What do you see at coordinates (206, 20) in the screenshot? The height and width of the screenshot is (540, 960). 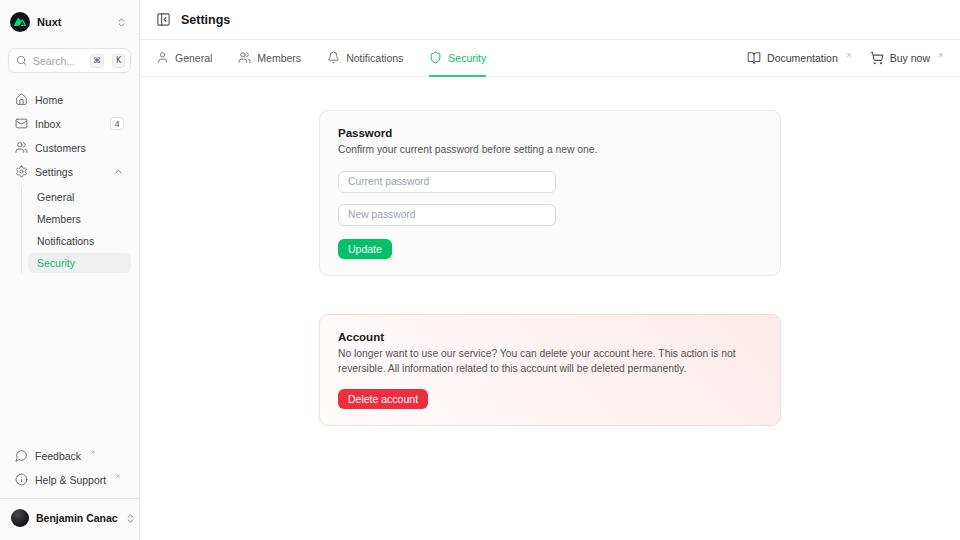 I see `page-title: Settings` at bounding box center [206, 20].